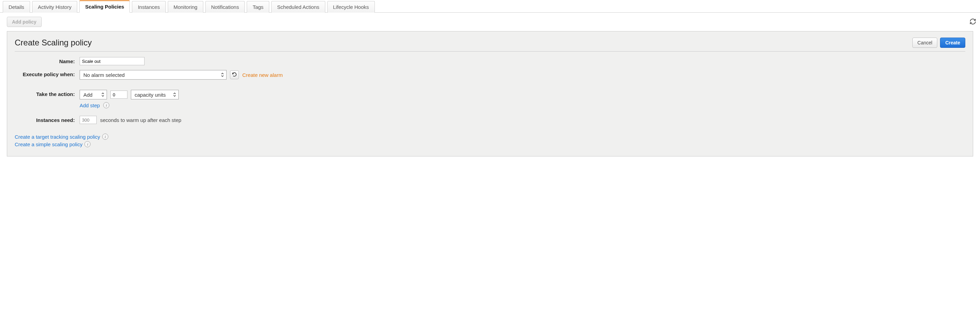 This screenshot has height=316, width=980. Describe the element at coordinates (225, 7) in the screenshot. I see `tab-notifications: Notifications` at that location.